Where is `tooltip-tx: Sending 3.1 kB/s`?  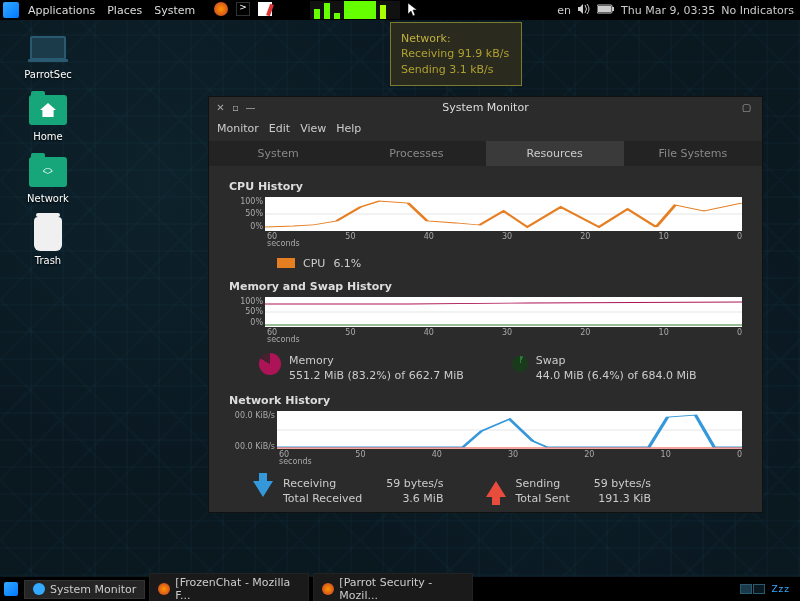
tooltip-tx: Sending 3.1 kB/s is located at coordinates (455, 70).